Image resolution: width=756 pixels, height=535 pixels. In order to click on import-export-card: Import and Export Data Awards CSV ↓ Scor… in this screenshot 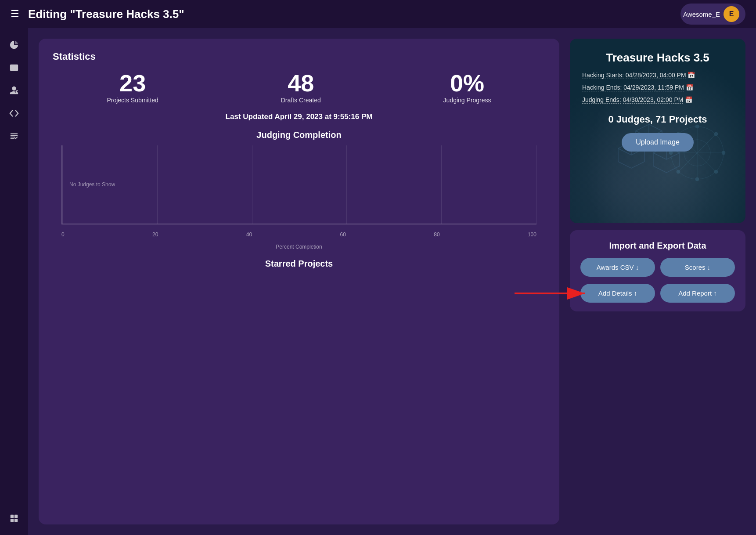, I will do `click(658, 271)`.